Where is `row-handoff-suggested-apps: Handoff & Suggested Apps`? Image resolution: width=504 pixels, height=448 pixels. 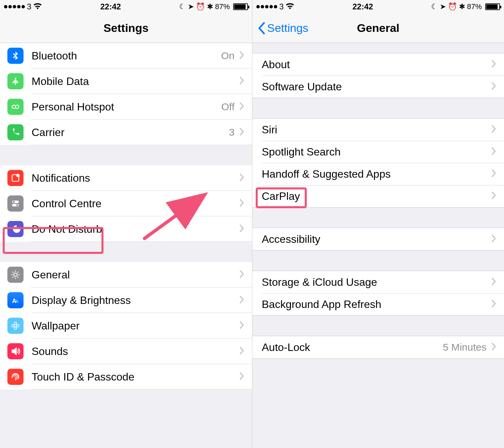
row-handoff-suggested-apps: Handoff & Suggested Apps is located at coordinates (378, 174).